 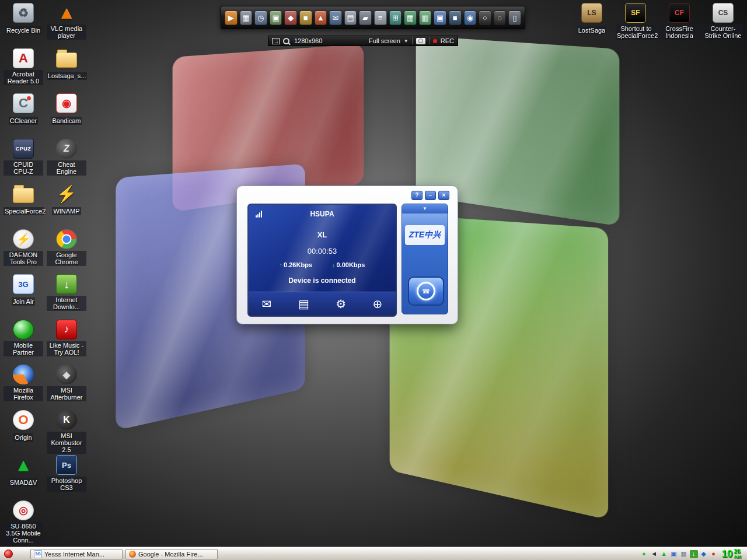 What do you see at coordinates (431, 195) in the screenshot?
I see `minimize-button: −` at bounding box center [431, 195].